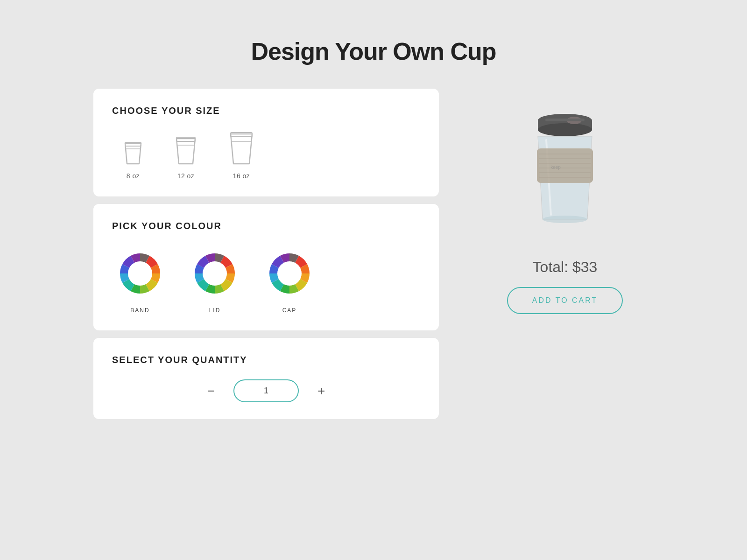  I want to click on cup-preview-svg: keep, so click(565, 173).